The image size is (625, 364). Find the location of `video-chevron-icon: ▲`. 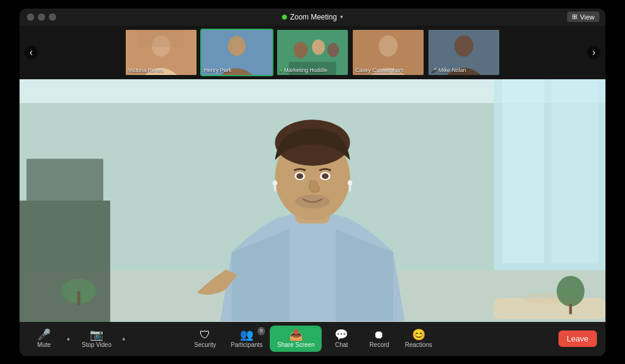

video-chevron-icon: ▲ is located at coordinates (124, 339).